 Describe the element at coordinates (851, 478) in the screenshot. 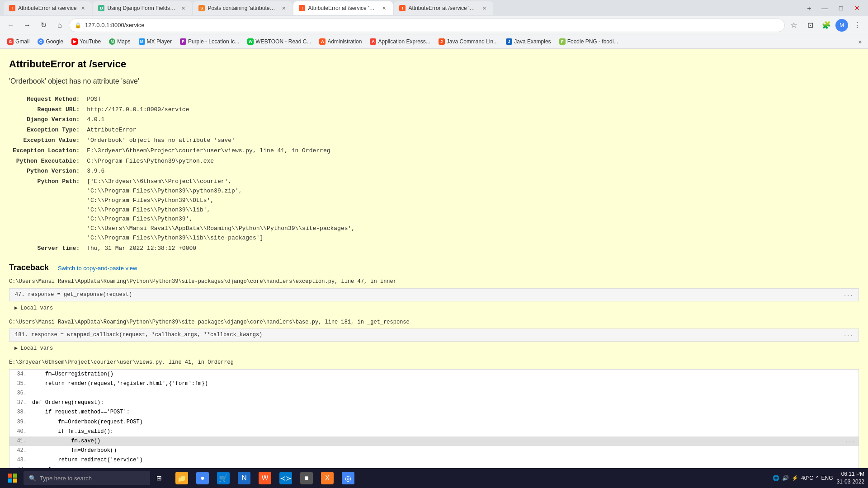

I see `taskbar-clock: 06:11 PM 31-03-2022` at that location.